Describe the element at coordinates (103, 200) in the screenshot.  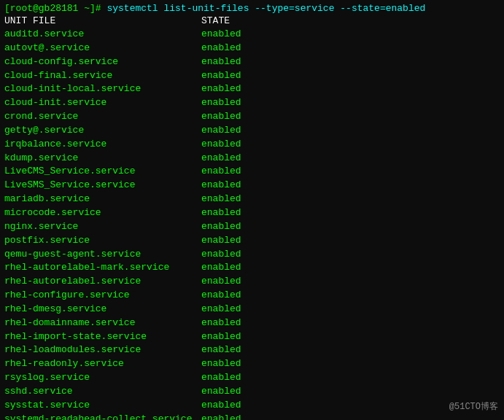
I see `service-name: mariadb.service` at that location.